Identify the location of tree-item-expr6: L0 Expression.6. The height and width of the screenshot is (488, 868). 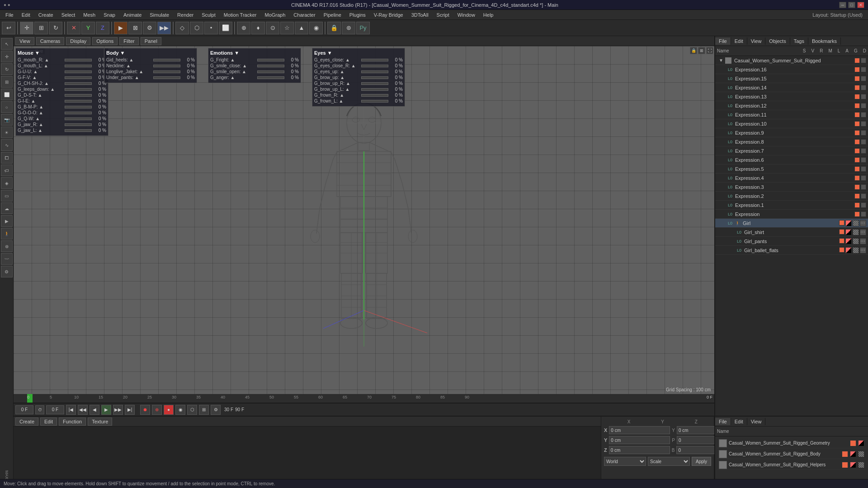
(792, 160).